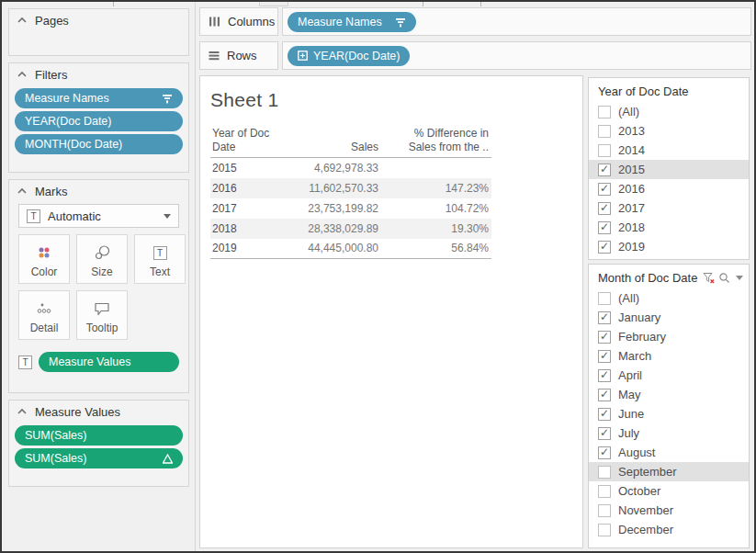 Image resolution: width=756 pixels, height=553 pixels. What do you see at coordinates (51, 191) in the screenshot?
I see `marks-card-title: Marks` at bounding box center [51, 191].